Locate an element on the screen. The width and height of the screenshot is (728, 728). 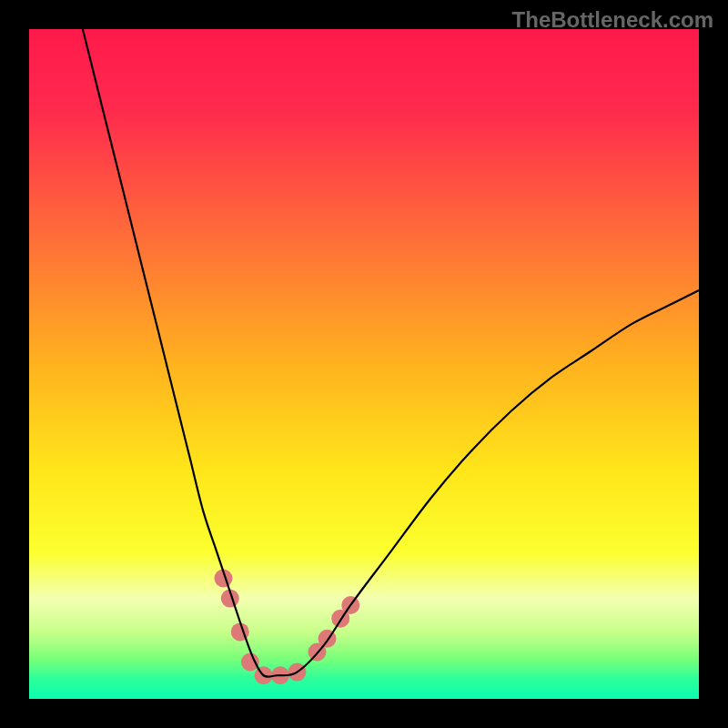
watermark-text: TheBottleneck.com is located at coordinates (613, 20).